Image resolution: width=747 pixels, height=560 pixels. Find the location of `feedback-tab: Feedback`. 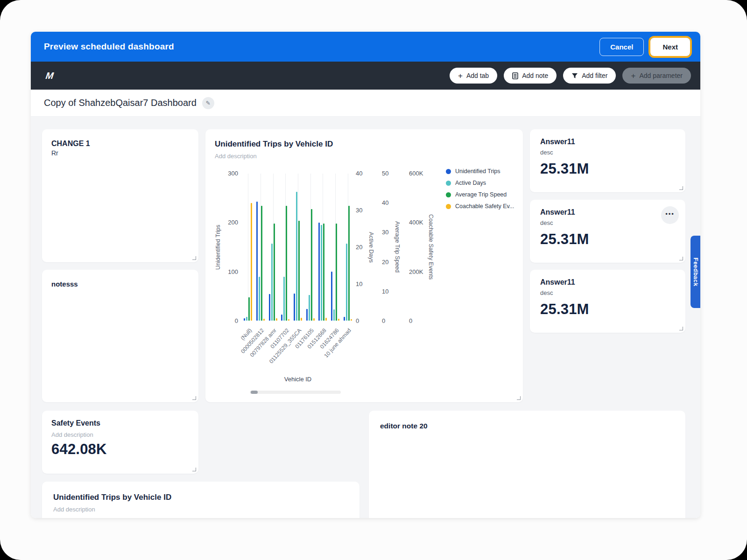

feedback-tab: Feedback is located at coordinates (696, 272).